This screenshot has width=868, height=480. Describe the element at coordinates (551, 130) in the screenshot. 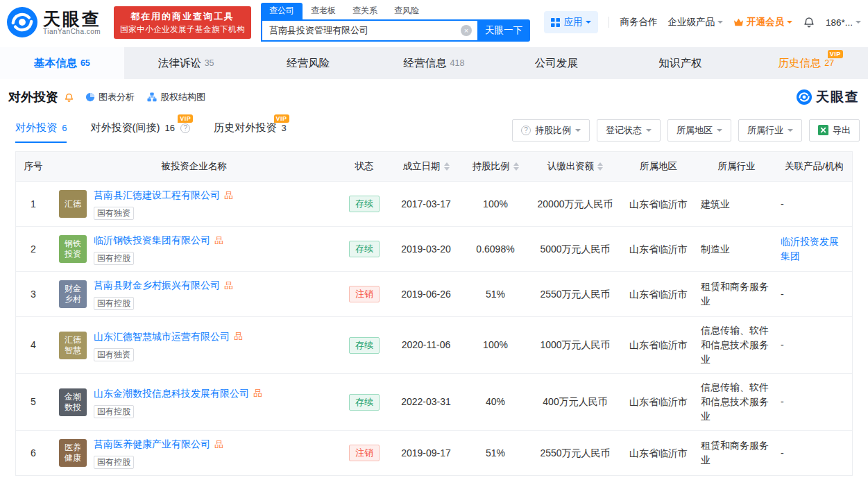

I see `filter-shareholding-ratio: ? 持股比例` at that location.